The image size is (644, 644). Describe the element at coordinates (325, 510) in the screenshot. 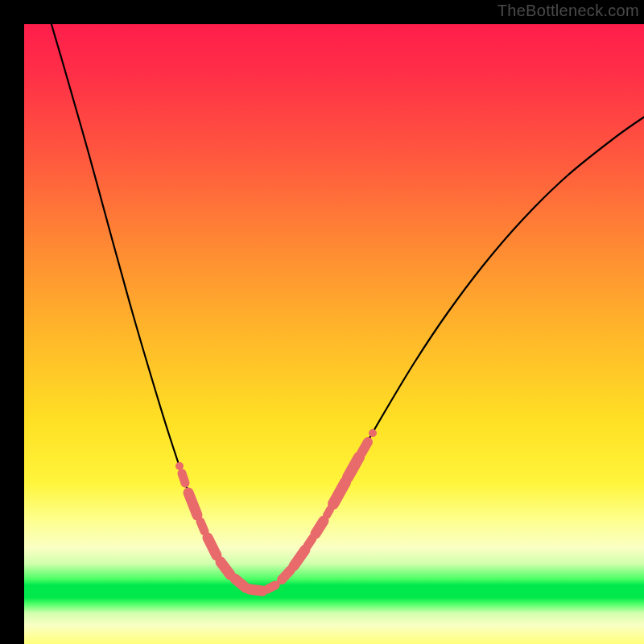

I see `right-markers-group` at that location.